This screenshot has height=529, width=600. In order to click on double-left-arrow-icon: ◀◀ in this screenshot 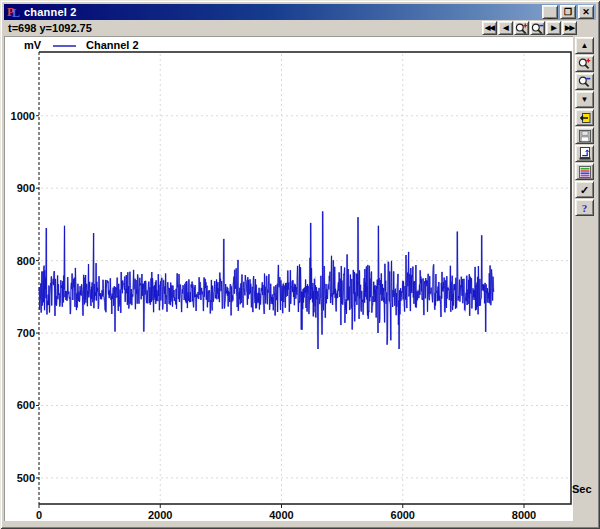, I will do `click(490, 28)`.